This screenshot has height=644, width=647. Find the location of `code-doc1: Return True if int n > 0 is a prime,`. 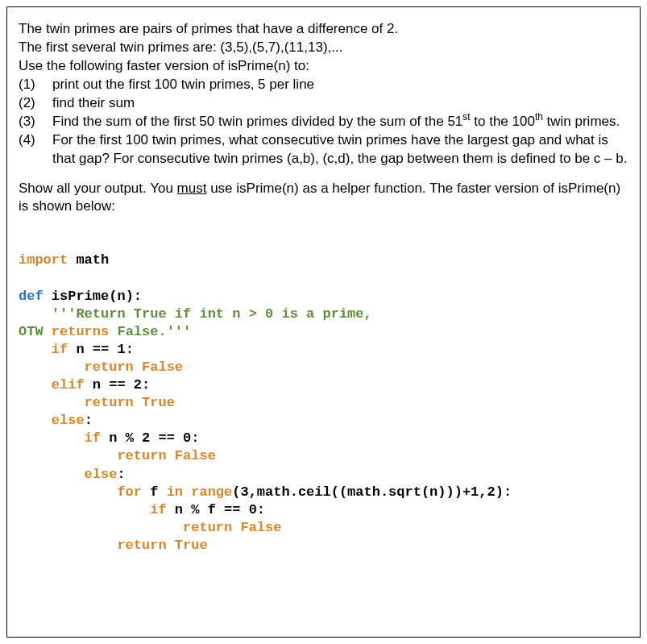

code-doc1: Return True if int n > 0 is a prime, is located at coordinates (224, 314).